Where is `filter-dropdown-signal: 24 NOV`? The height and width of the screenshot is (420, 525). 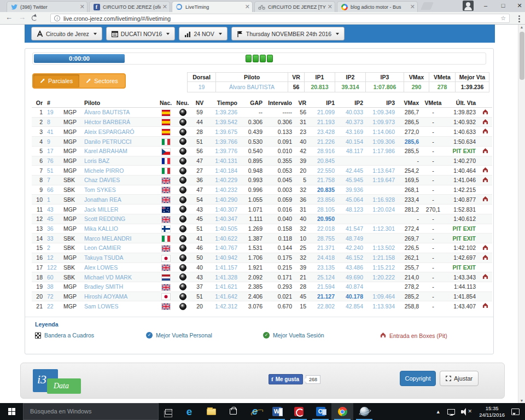
filter-dropdown-signal: 24 NOV is located at coordinates (203, 34).